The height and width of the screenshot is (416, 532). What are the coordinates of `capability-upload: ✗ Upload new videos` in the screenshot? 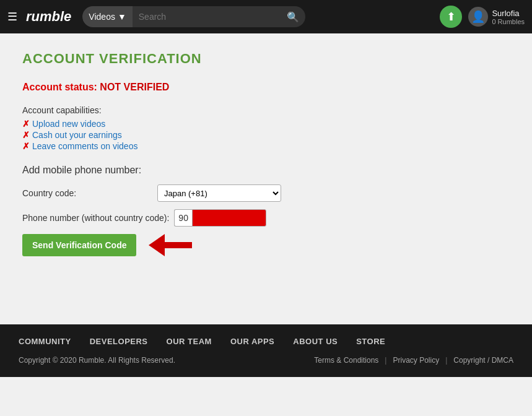 It's located at (266, 124).